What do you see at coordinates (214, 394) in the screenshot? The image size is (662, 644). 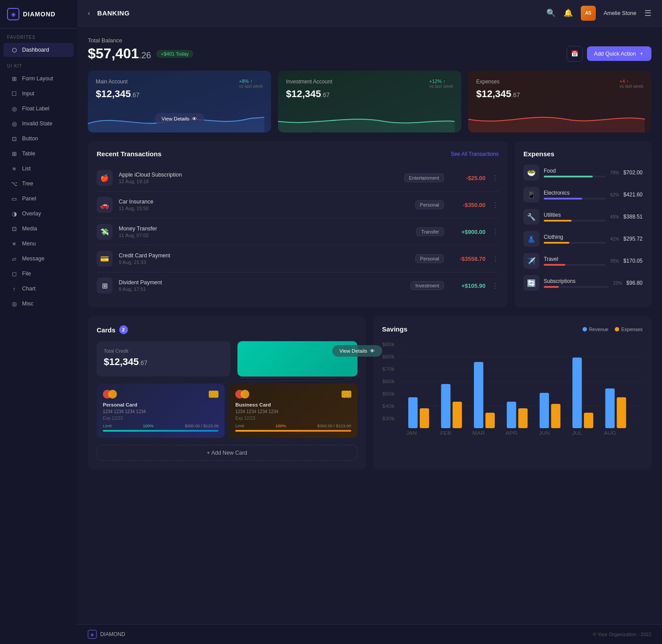 I see `card-chip` at bounding box center [214, 394].